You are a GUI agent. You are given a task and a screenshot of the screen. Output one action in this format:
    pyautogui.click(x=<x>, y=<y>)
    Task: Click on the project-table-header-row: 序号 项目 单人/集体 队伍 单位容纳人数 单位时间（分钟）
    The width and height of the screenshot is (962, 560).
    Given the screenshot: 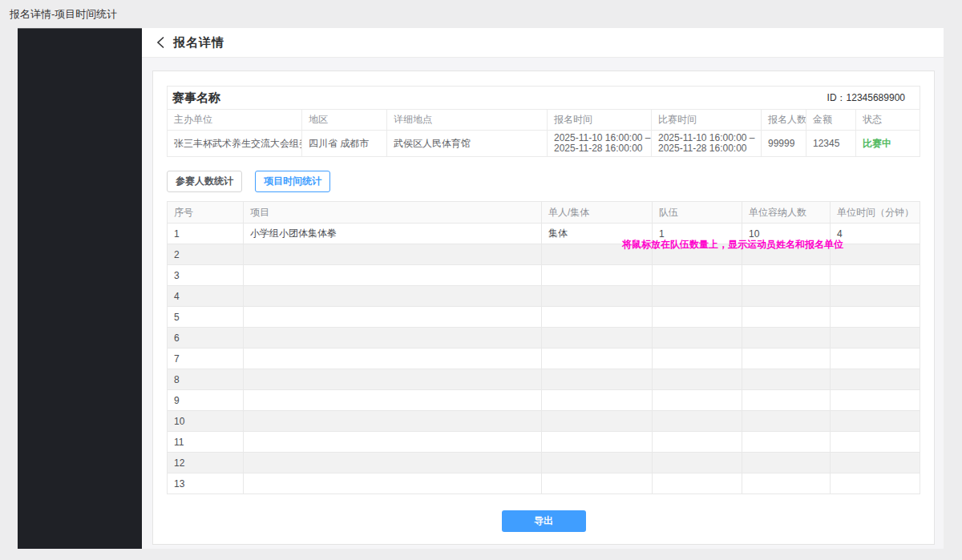 What is the action you would take?
    pyautogui.click(x=544, y=213)
    